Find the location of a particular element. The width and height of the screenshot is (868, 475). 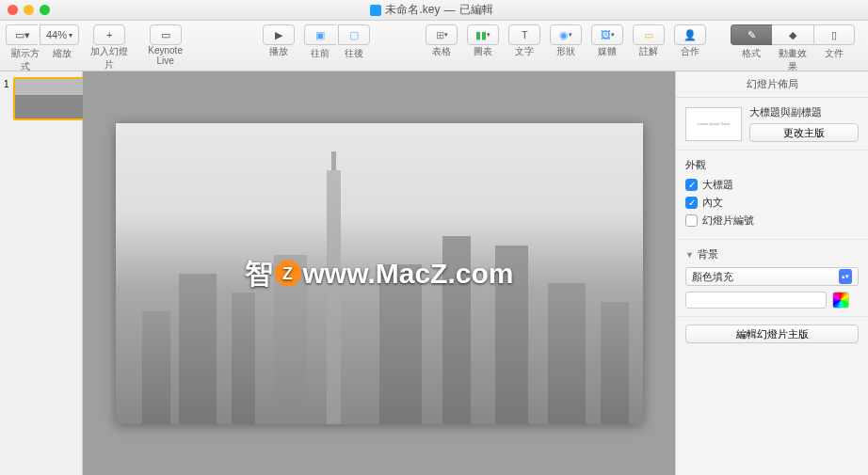

view-label: 顯示方式 is located at coordinates (25, 60).